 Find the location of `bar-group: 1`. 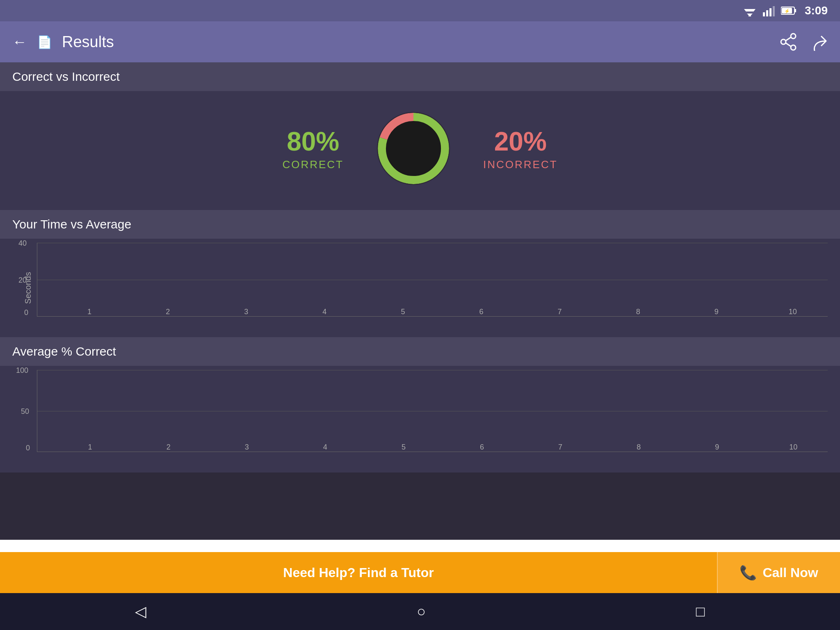

bar-group: 1 is located at coordinates (80, 310).